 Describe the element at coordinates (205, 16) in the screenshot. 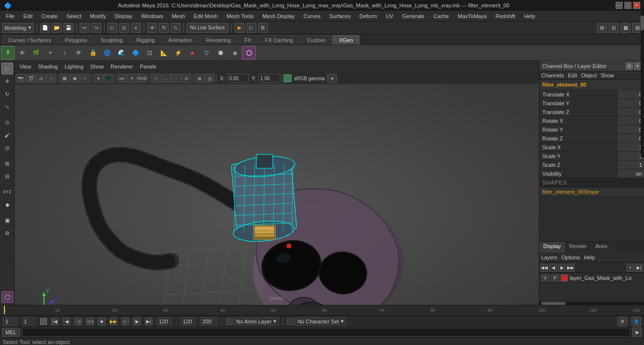

I see `menu-edit-mesh: Edit Mesh` at that location.